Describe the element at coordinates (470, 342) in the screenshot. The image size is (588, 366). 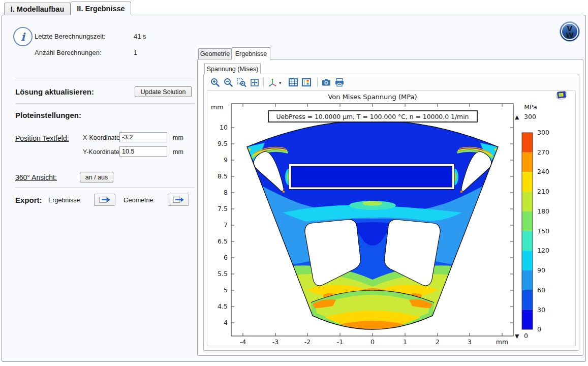
I see `svg-text: 3` at that location.